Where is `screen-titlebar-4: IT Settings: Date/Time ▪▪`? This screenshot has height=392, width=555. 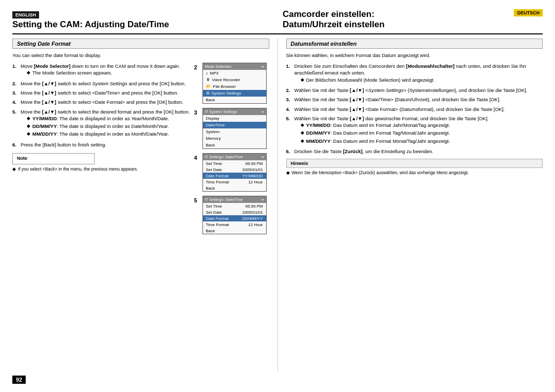 screen-titlebar-4: IT Settings: Date/Time ▪▪ is located at coordinates (234, 157).